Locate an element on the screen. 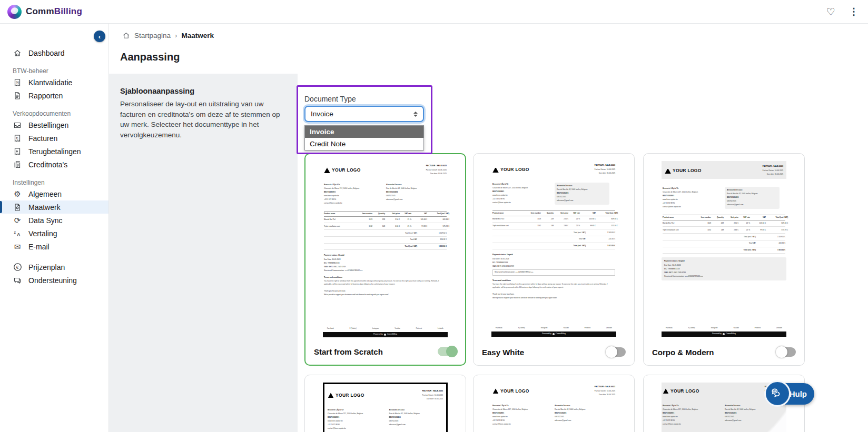 This screenshot has width=868, height=432. dropdown-option-credit-note: Credit Note is located at coordinates (364, 144).